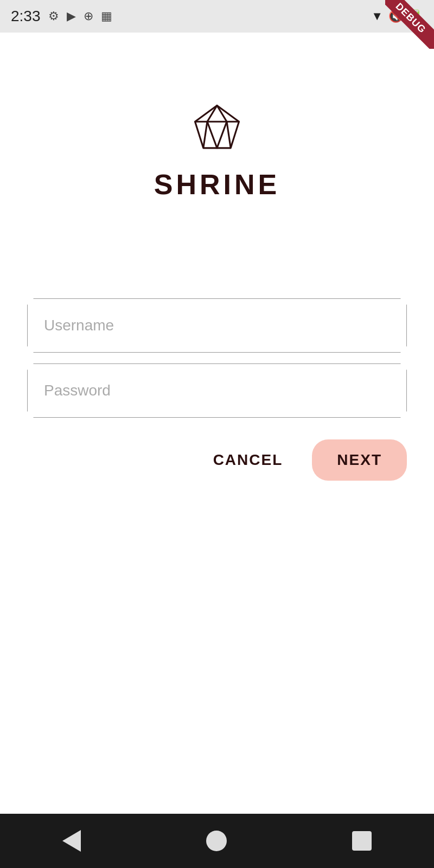 This screenshot has width=434, height=868. Describe the element at coordinates (88, 16) in the screenshot. I see `at-icon: ⊕` at that location.